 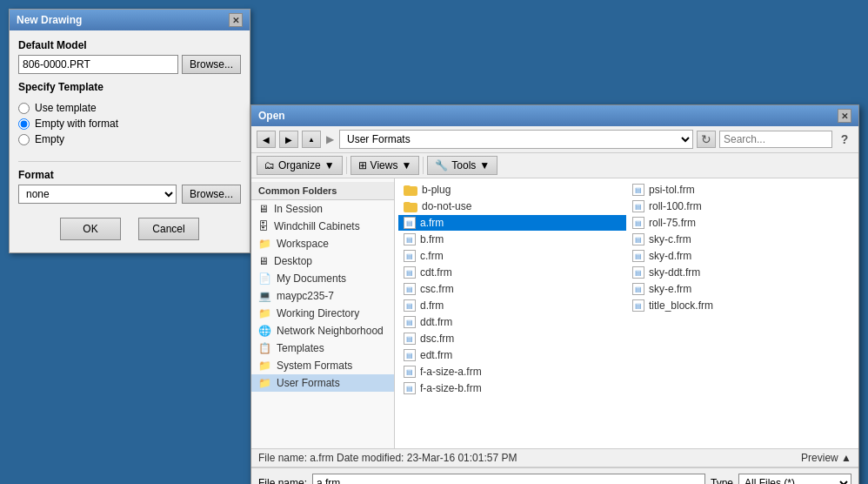 What do you see at coordinates (130, 175) in the screenshot?
I see `format-label: Format` at bounding box center [130, 175].